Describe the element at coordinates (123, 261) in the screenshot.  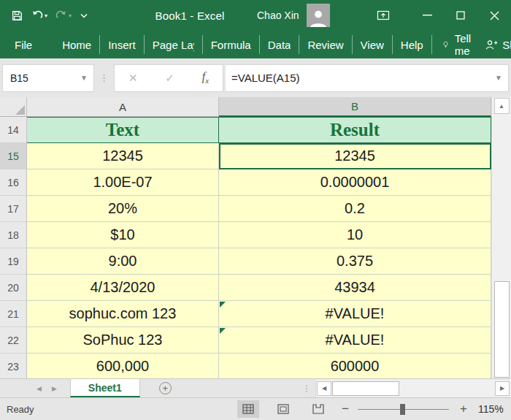
I see `cell-a19: 9:00` at that location.